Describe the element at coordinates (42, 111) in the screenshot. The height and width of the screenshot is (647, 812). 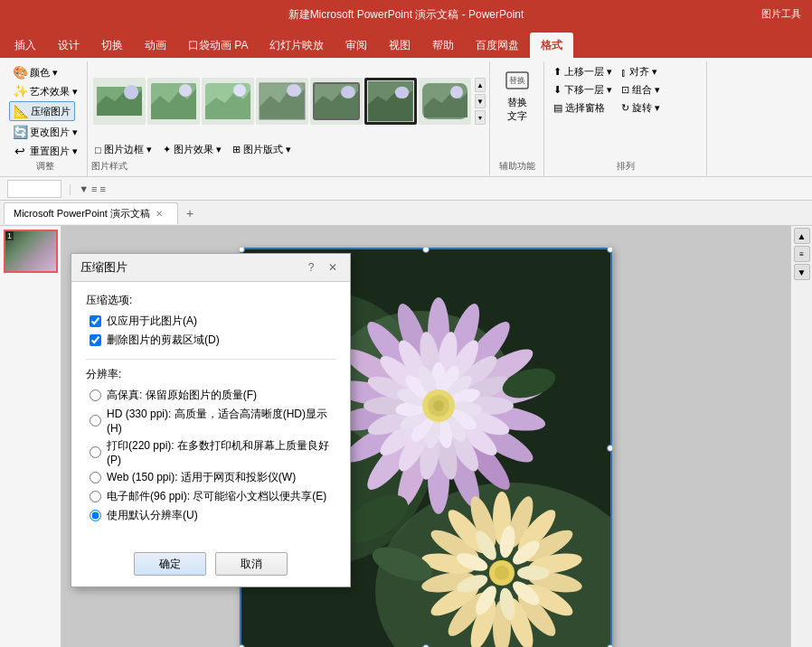
I see `compress-image-button: 📐 压缩图片` at that location.